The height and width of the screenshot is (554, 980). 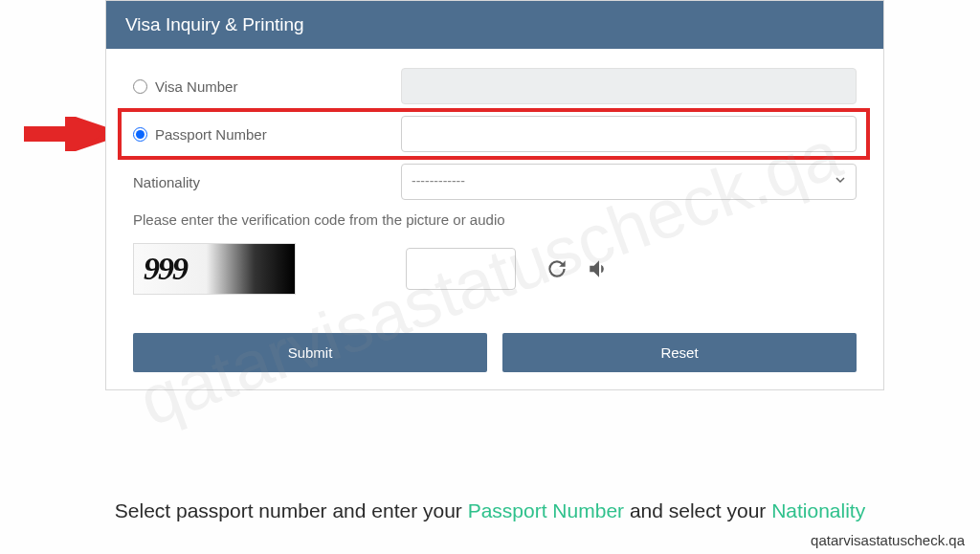 I want to click on instruction-caption: Select passport number and enter your Pa…, so click(x=490, y=511).